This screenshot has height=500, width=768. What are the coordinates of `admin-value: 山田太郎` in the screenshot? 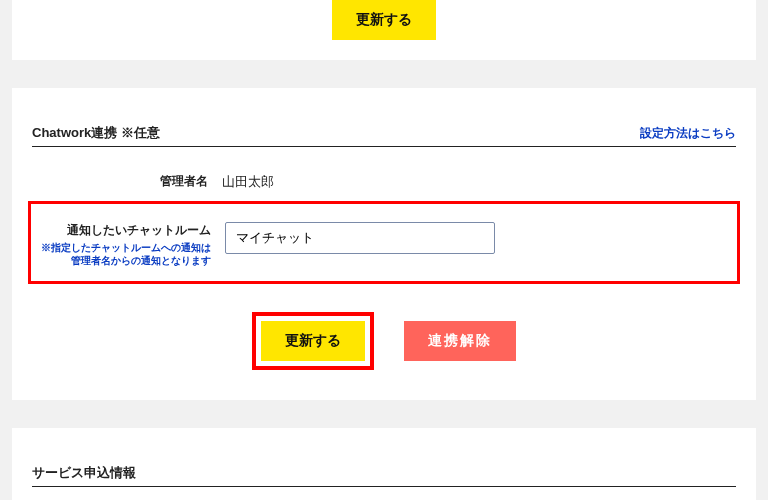 It's located at (479, 180).